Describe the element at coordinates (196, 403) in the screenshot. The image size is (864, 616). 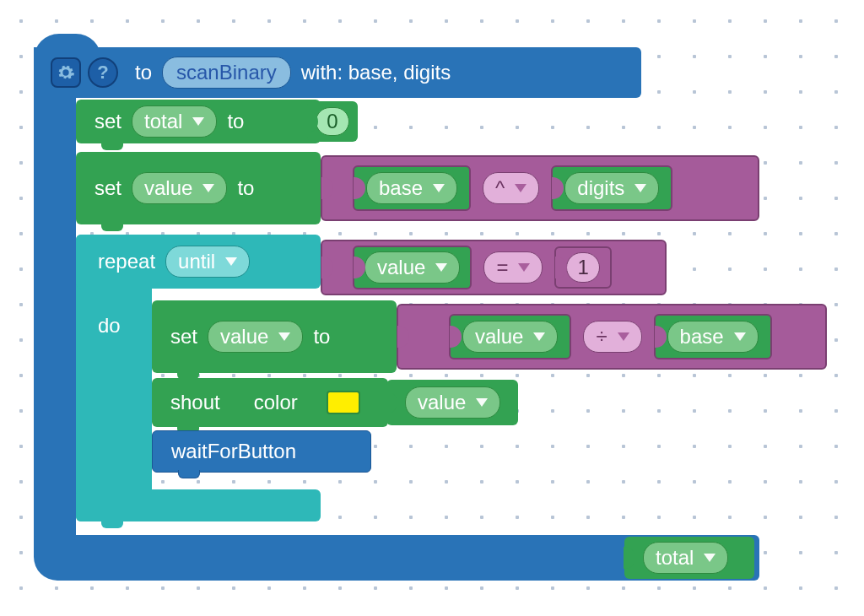
I see `shout-keyword: shout` at that location.